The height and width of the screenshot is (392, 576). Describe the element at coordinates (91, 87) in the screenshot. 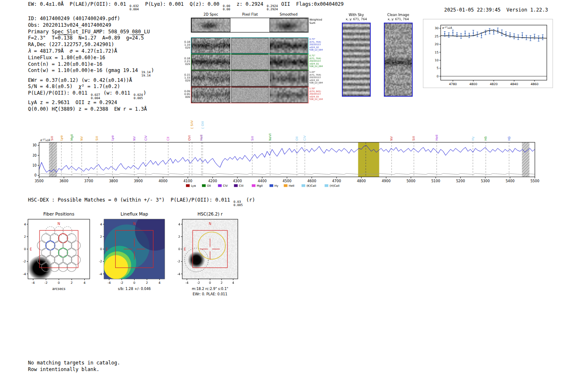

I see `info-line: S/N = 4.8(±0.5) χ² = 1.7(±0.2)` at that location.